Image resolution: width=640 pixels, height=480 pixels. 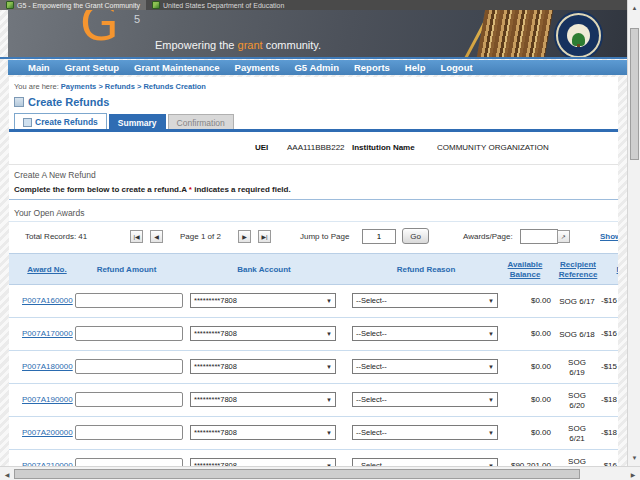 I want to click on next-page-button: ▶, so click(x=244, y=236).